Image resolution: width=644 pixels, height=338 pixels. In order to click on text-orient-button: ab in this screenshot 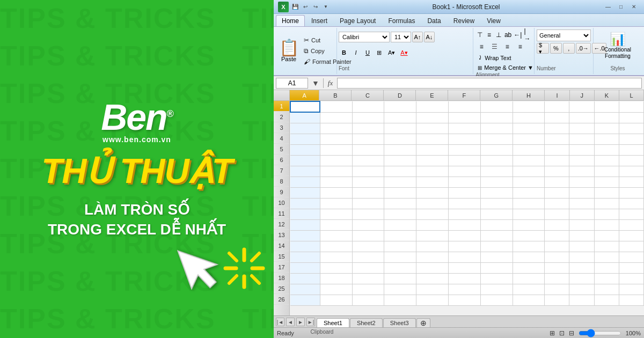, I will do `click(508, 35)`.